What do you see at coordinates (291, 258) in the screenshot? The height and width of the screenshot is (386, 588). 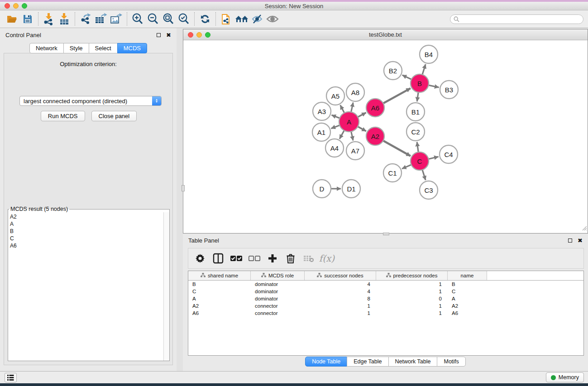 I see `delete-column-icon` at bounding box center [291, 258].